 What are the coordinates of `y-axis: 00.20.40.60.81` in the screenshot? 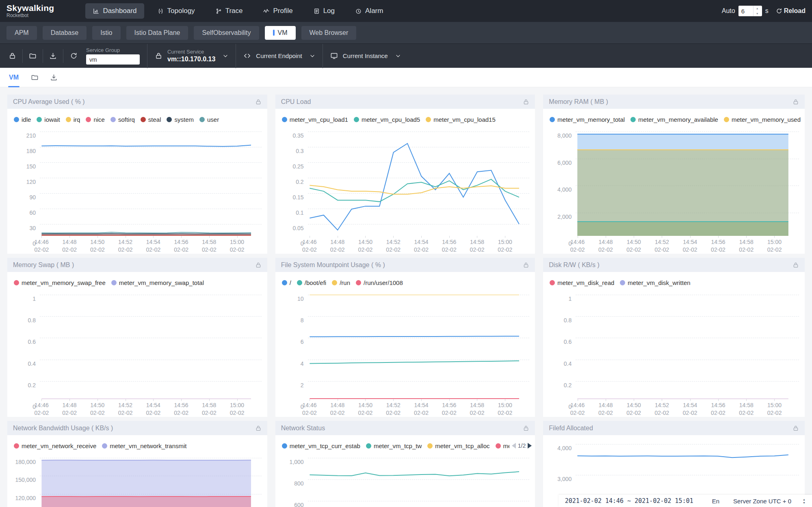 It's located at (559, 356).